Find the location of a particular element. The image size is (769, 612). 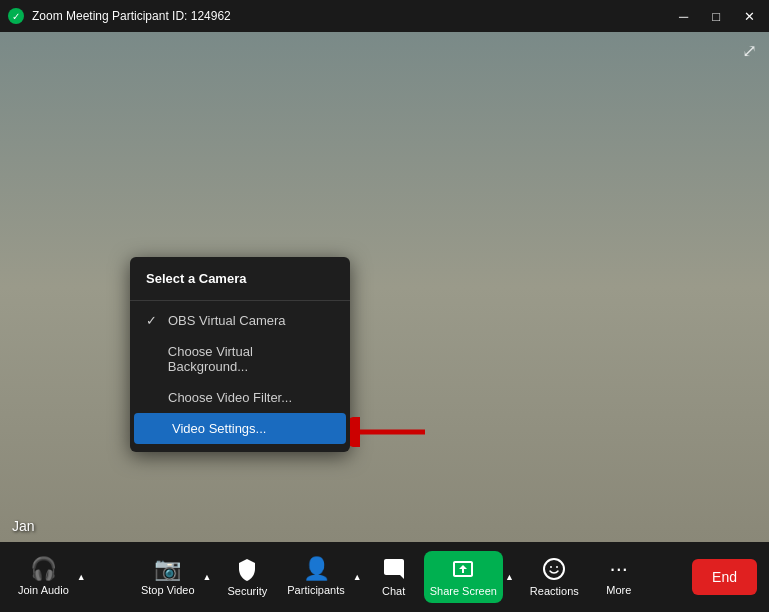

title-bar-controls: ─ □ ✕ is located at coordinates (717, 16).